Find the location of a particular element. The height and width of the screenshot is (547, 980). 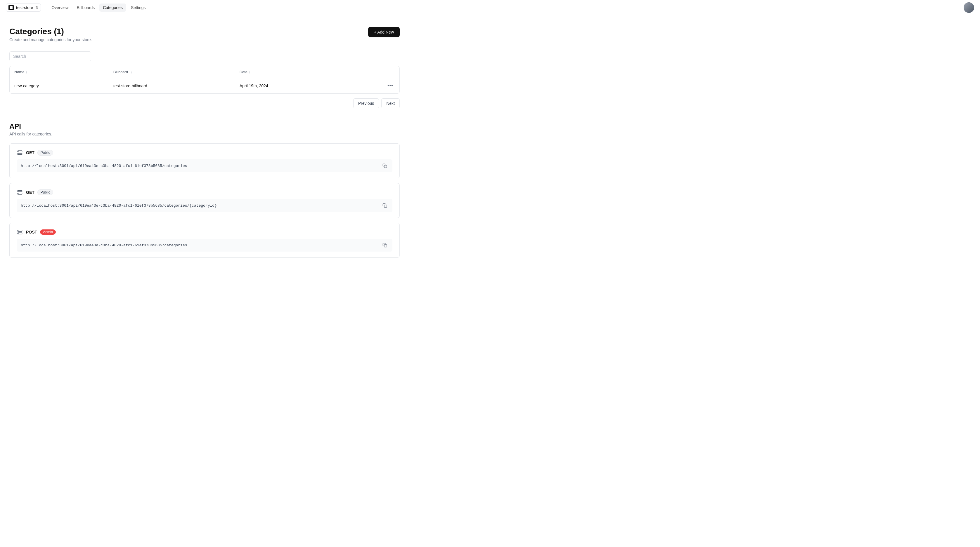

api-subtitle: API calls for categories. is located at coordinates (205, 134).